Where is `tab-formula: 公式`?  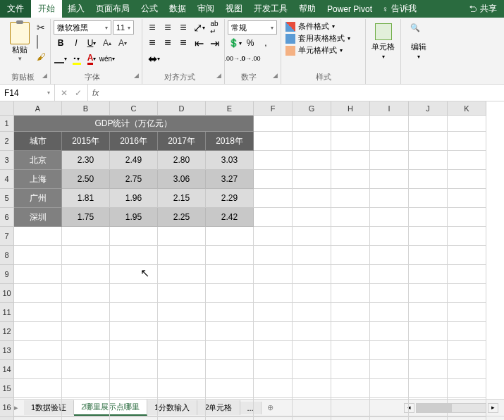
tab-formula: 公式 is located at coordinates (149, 8).